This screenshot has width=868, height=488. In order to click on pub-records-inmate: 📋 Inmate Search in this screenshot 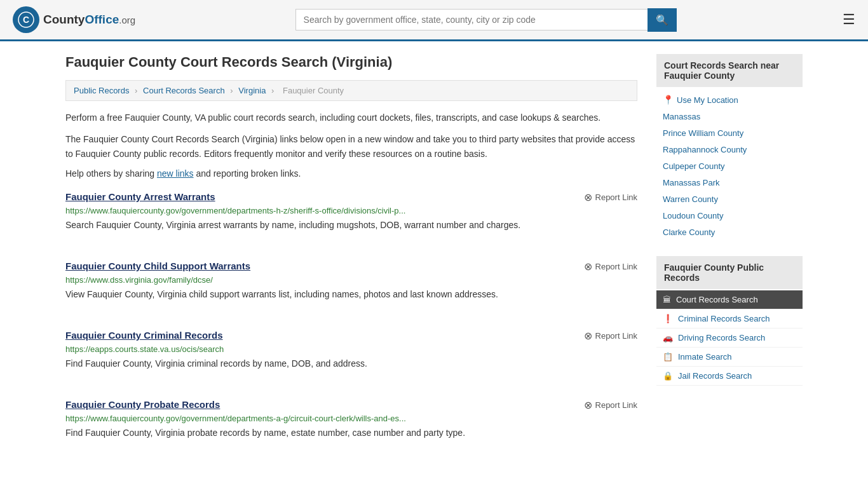, I will do `click(729, 357)`.